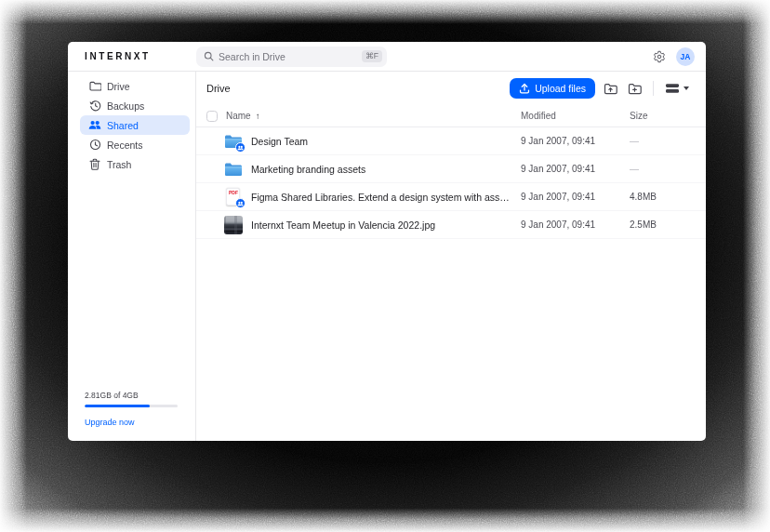 The width and height of the screenshot is (770, 532). I want to click on app-logo: INTERNXT, so click(132, 56).